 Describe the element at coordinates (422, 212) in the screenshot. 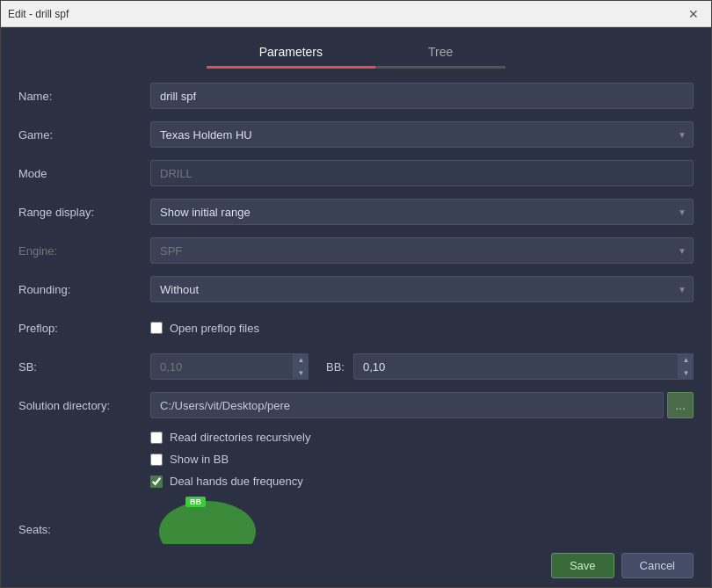

I see `range-display-select: Show initial range` at that location.